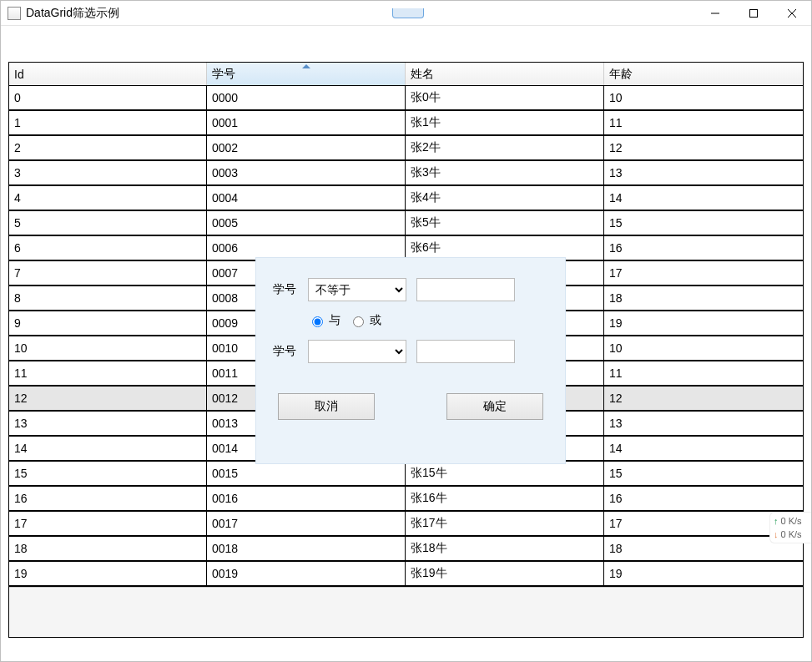 This screenshot has height=662, width=812. I want to click on table-row: 20002张2牛12, so click(406, 149).